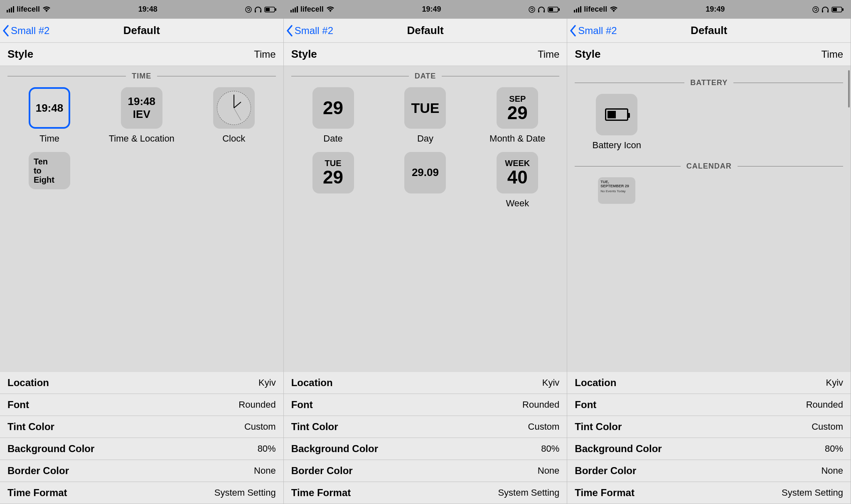 The height and width of the screenshot is (504, 851). I want to click on battery-level-icon, so click(617, 115).